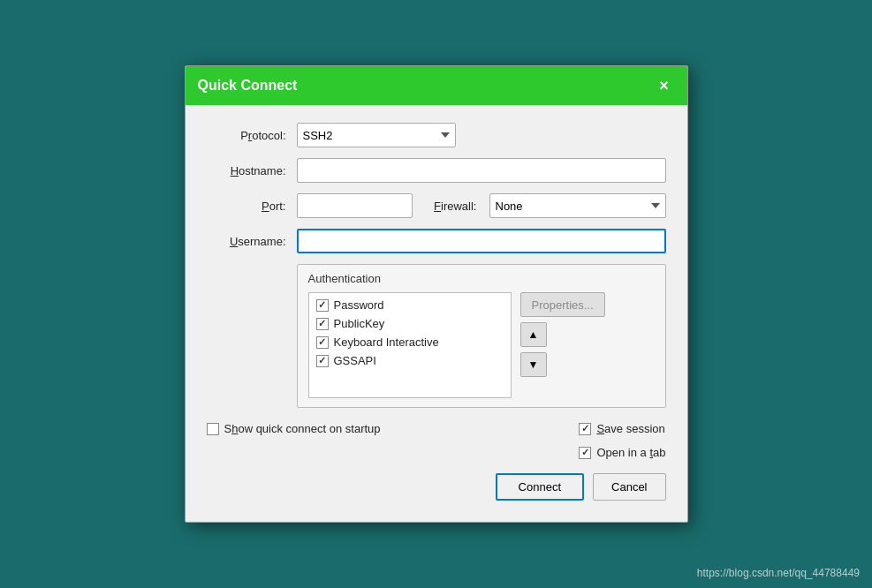  I want to click on show-quick-connect-text: Show quick connect on startup, so click(302, 429).